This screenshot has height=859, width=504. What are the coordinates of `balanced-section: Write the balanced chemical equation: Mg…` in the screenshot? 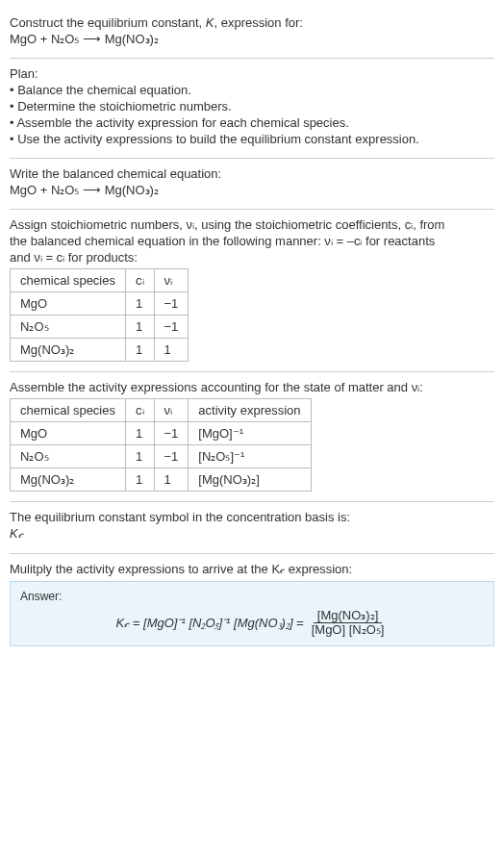 It's located at (252, 185).